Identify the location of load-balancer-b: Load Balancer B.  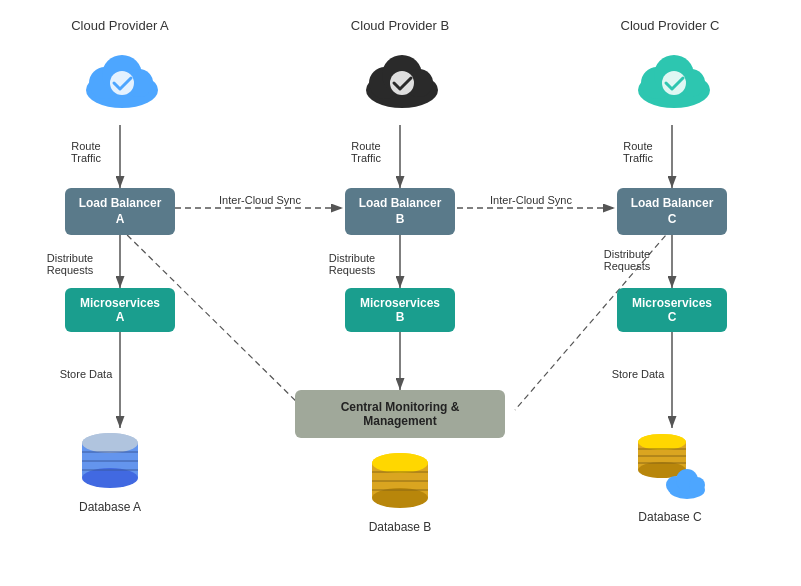
(400, 212).